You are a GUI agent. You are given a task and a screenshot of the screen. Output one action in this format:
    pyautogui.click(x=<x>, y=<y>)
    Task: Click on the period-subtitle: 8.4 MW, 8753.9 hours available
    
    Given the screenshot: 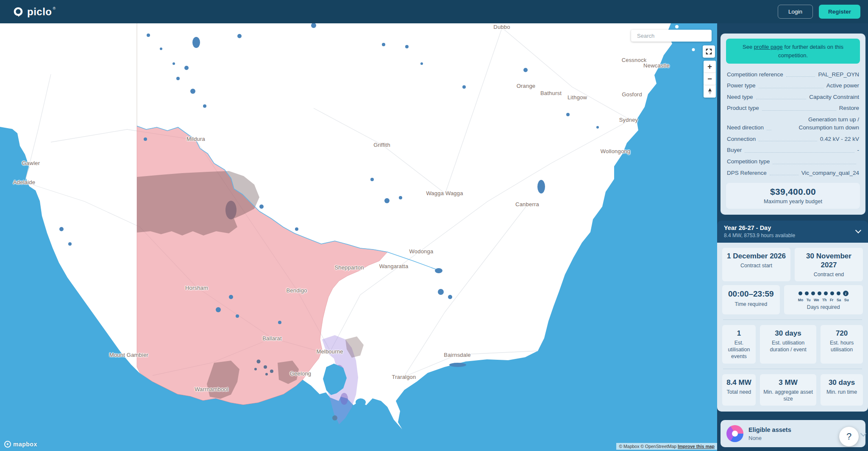 What is the action you would take?
    pyautogui.click(x=793, y=235)
    